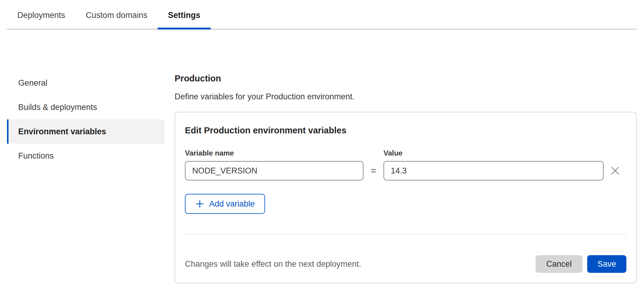 The image size is (644, 288). What do you see at coordinates (36, 156) in the screenshot?
I see `sidebar-item-functions-label: Functions` at bounding box center [36, 156].